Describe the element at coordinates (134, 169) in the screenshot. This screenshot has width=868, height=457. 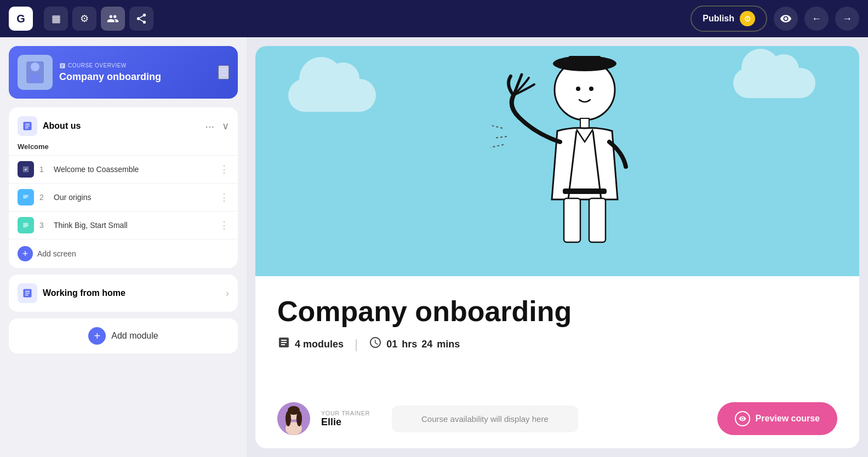
I see `screen-name-1: Welcome to Coassemble` at that location.